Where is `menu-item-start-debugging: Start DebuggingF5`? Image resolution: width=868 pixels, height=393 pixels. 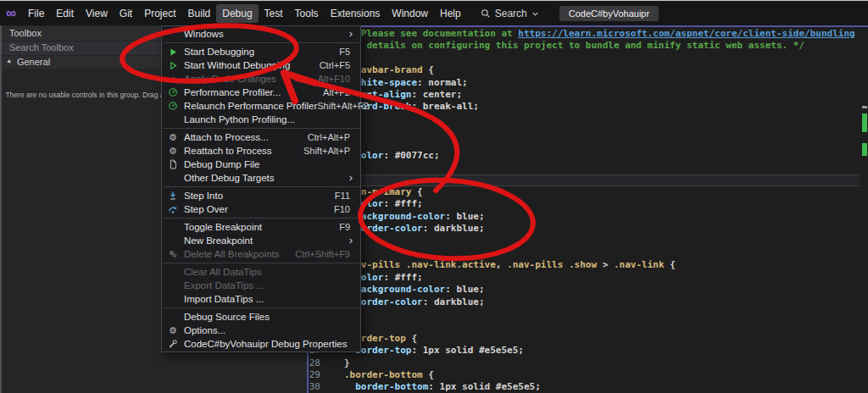 menu-item-start-debugging: Start DebuggingF5 is located at coordinates (261, 52).